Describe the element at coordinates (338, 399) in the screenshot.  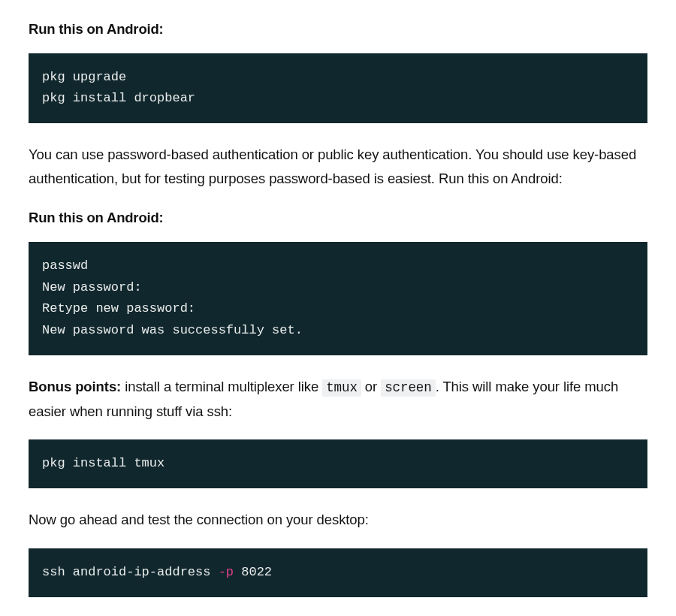
I see `paragraph-bonus-points: Bonus points: install a terminal multipl…` at that location.